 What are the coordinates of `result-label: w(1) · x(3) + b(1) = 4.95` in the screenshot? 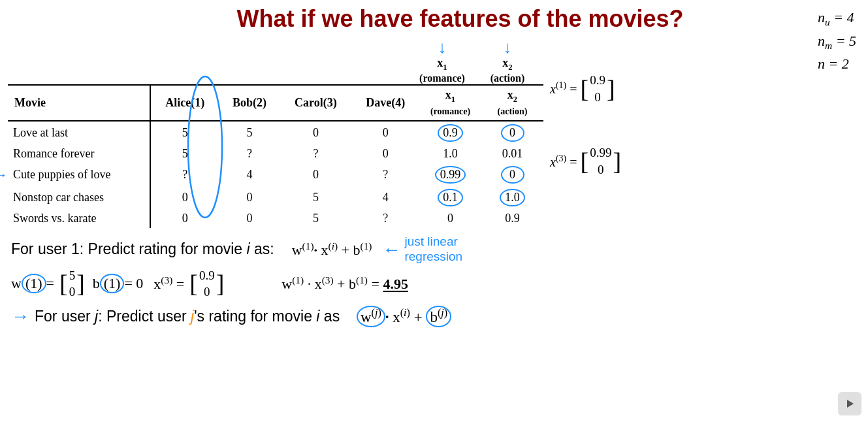 It's located at (345, 284).